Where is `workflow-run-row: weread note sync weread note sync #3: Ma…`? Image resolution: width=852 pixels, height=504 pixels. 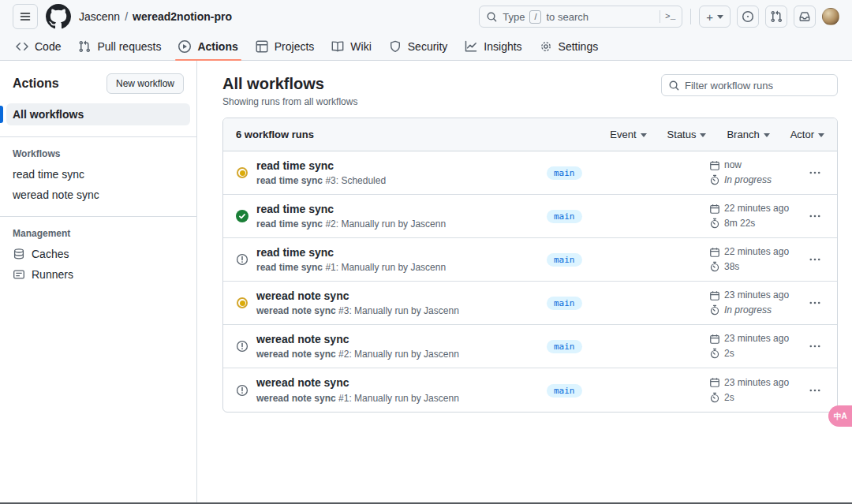
workflow-run-row: weread note sync weread note sync #3: Ma… is located at coordinates (530, 303).